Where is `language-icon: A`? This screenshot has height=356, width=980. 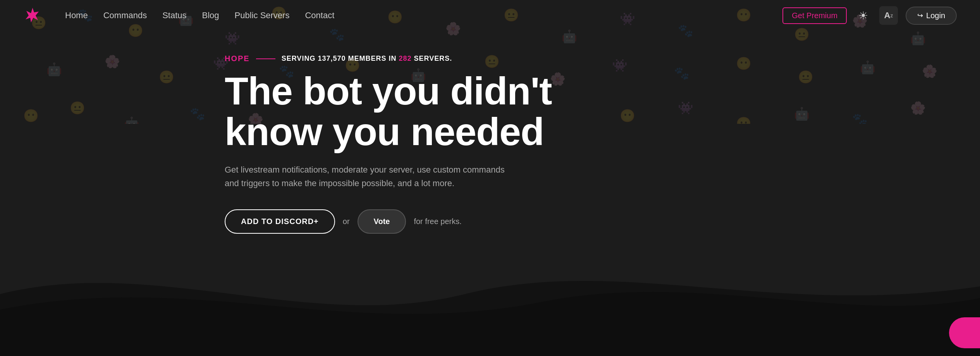
language-icon: A is located at coordinates (887, 15).